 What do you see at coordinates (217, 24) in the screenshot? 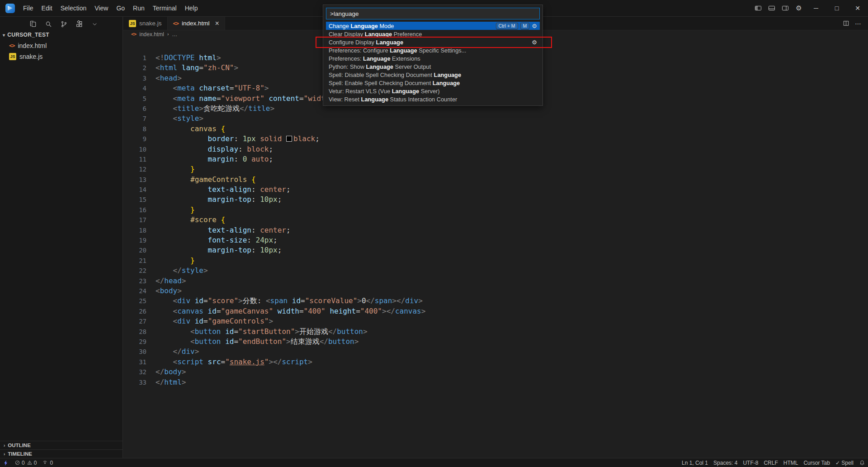
I see `close-icon: ×` at bounding box center [217, 24].